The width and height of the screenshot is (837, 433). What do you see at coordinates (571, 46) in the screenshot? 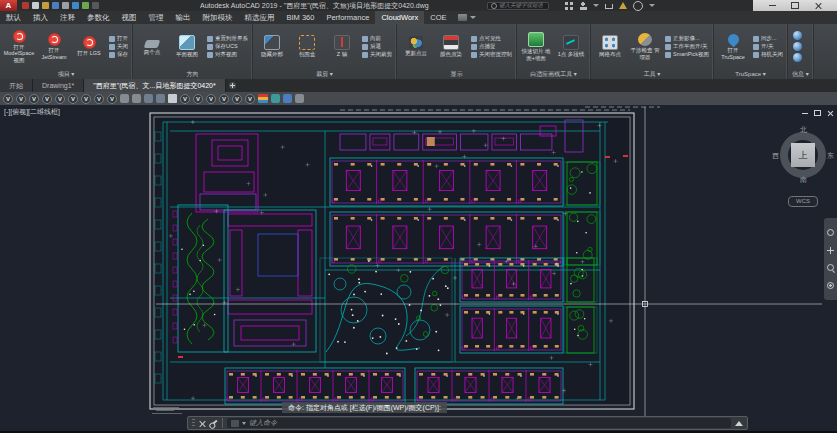
I see `ribbon-button-4-1: 1点 多段线` at bounding box center [571, 46].